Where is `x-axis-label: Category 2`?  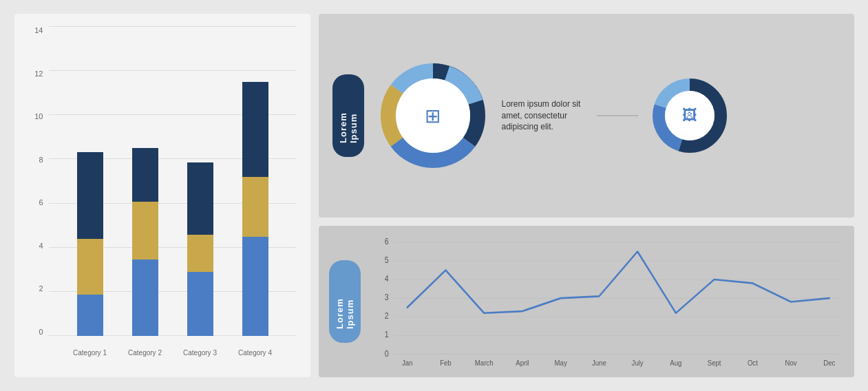
x-axis-label: Category 2 is located at coordinates (145, 352).